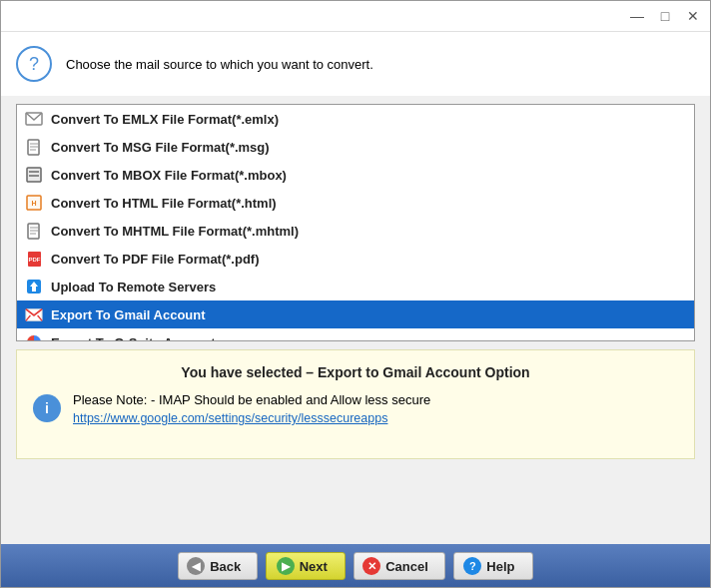 This screenshot has width=711, height=588. Describe the element at coordinates (34, 175) in the screenshot. I see `mbox-icon` at that location.